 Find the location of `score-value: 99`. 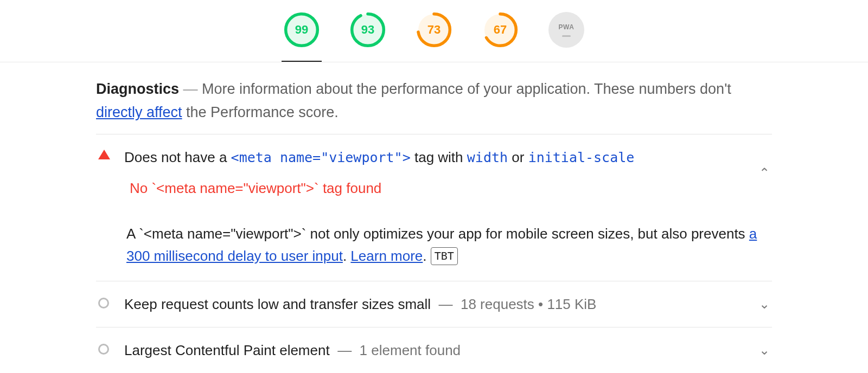

score-value: 99 is located at coordinates (302, 30).